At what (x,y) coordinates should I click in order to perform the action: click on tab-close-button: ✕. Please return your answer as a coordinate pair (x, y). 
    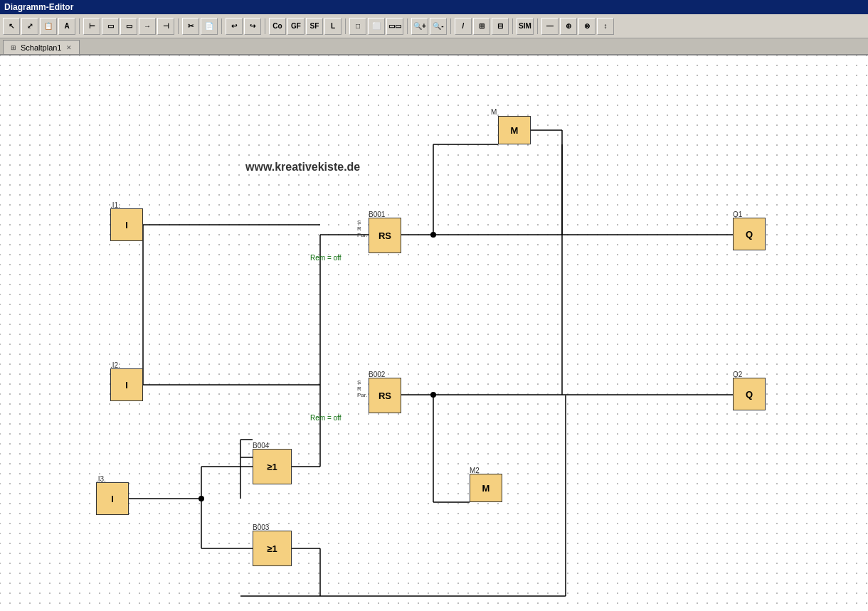
    Looking at the image, I should click on (69, 48).